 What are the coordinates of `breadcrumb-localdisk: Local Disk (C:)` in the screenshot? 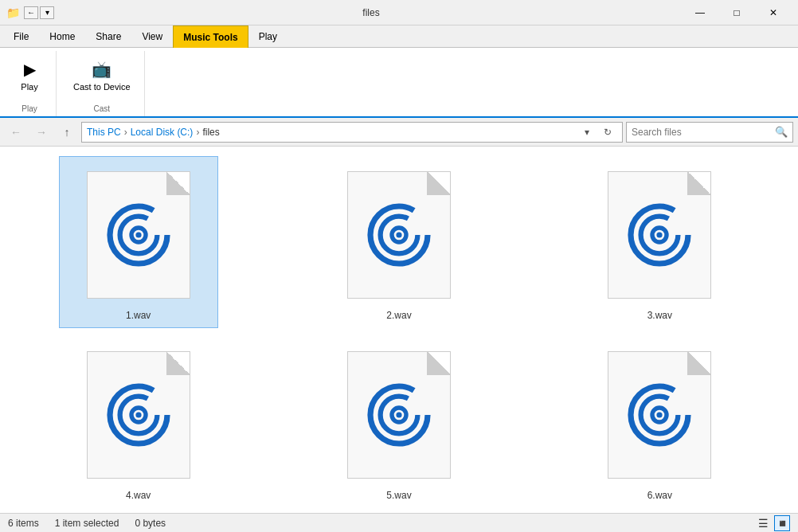 It's located at (162, 132).